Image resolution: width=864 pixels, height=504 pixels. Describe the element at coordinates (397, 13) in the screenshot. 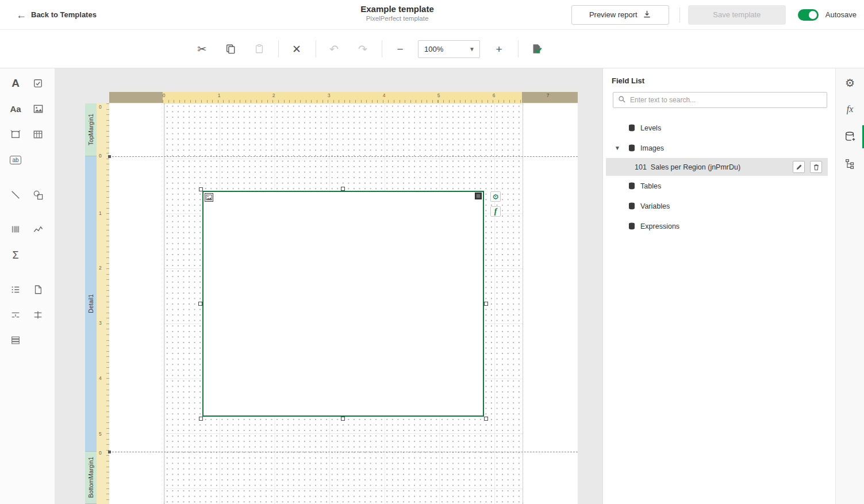

I see `template-title-block: Example template PixelPerfect template` at that location.